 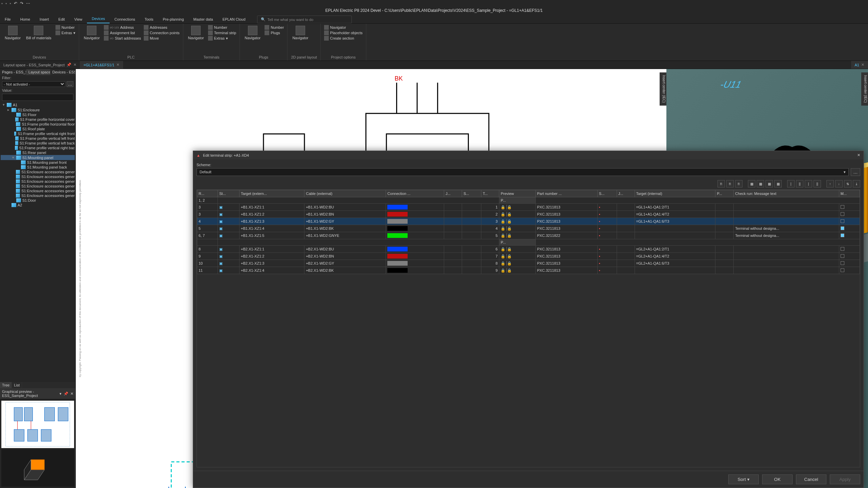 What do you see at coordinates (528, 249) in the screenshot?
I see `table-row: 8▣+B2.X1-XZ1:1+B2.X1-WD2:BU6🔒 🔒PXC.32118…` at bounding box center [528, 249].